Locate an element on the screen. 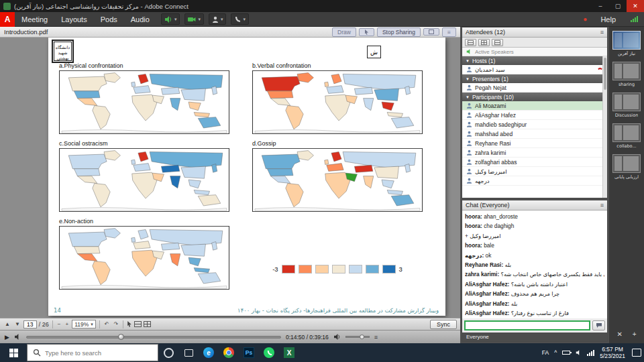  network-icon is located at coordinates (590, 353).